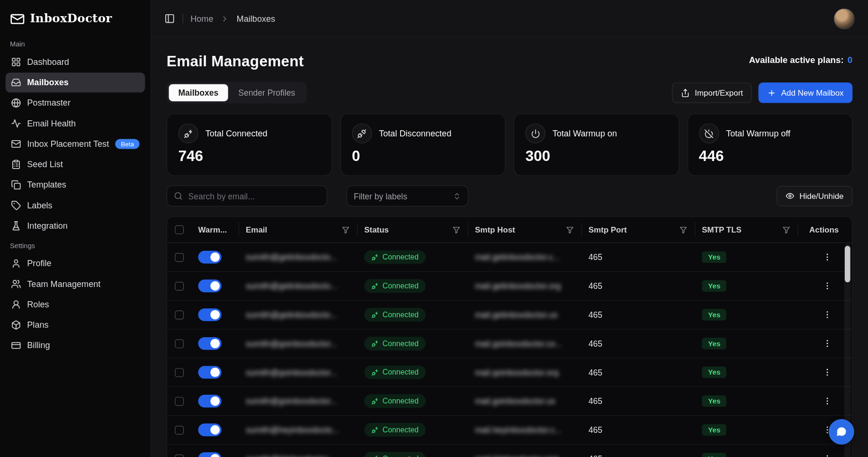 Image resolution: width=868 pixels, height=457 pixels. I want to click on available-plans-label: Available active plans:, so click(796, 60).